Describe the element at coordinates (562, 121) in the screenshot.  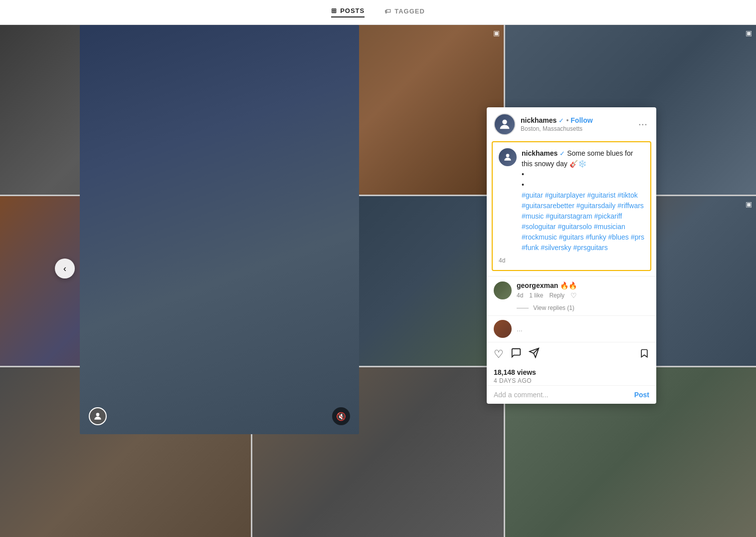
I see `verified-badge: ✓` at that location.